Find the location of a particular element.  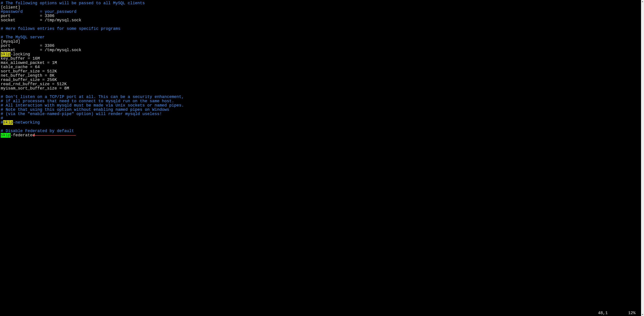

text-segment: net_buffer_length = 8K is located at coordinates (28, 76).